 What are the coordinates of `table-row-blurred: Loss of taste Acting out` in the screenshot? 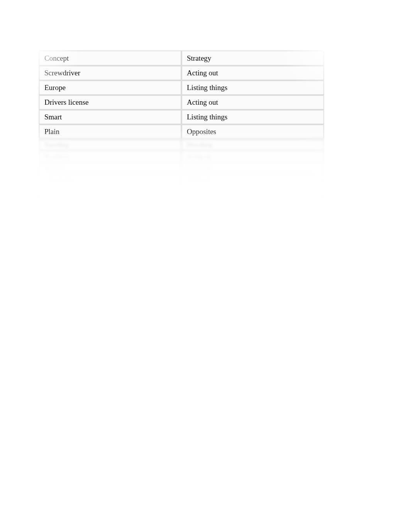 It's located at (181, 179).